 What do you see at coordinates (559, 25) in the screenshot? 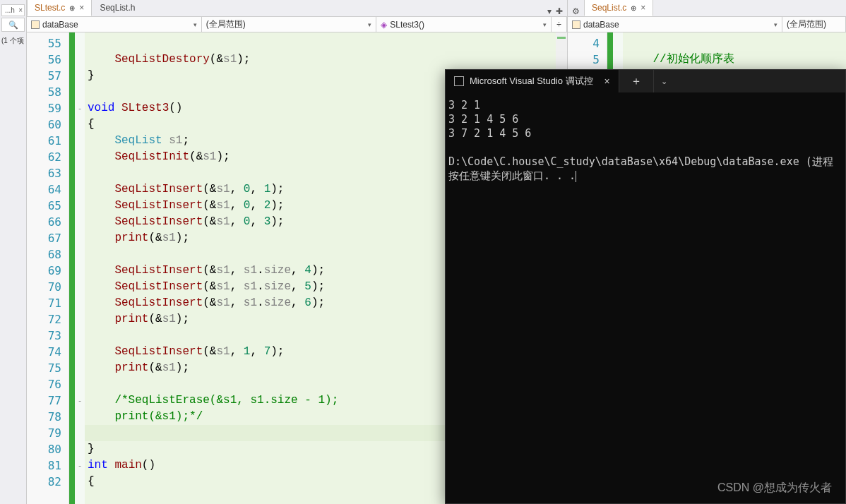
I see `split-icon: ÷` at bounding box center [559, 25].